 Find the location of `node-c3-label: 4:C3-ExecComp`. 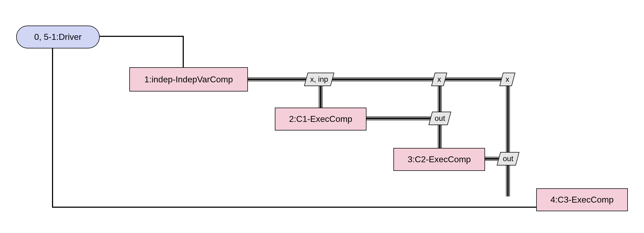

node-c3-label: 4:C3-ExecComp is located at coordinates (582, 200).